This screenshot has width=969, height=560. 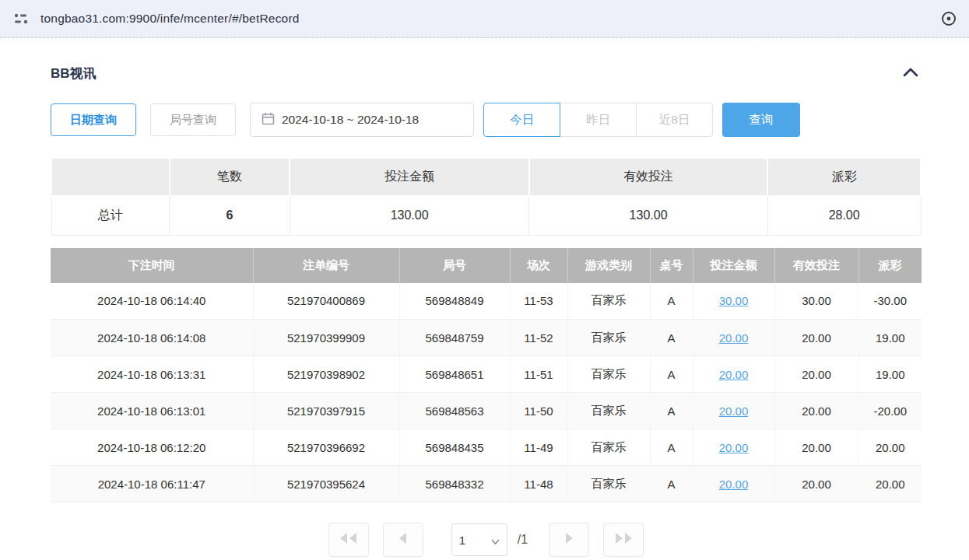 I want to click on round-id-cell: 569848759, so click(x=455, y=338).